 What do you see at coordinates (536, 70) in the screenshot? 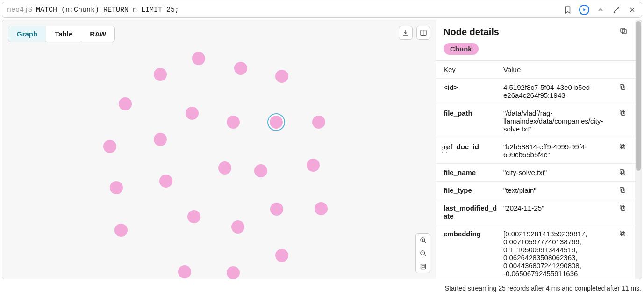
I see `table-header: Key Value` at bounding box center [536, 70].